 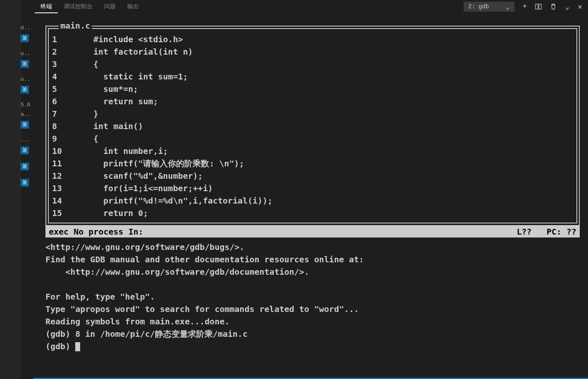 What do you see at coordinates (73, 39) in the screenshot?
I see `line-number: 1` at bounding box center [73, 39].